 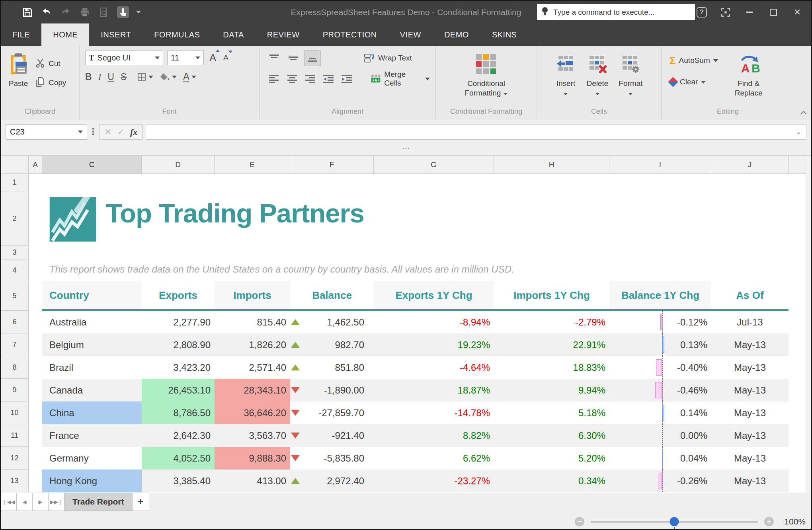 I want to click on cell-a10, so click(x=35, y=413).